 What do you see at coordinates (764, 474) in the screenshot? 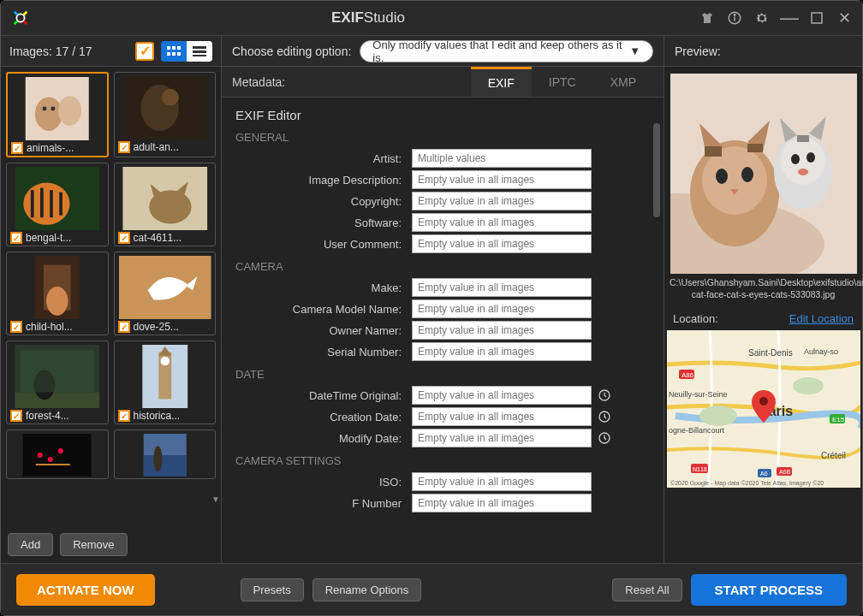
I see `svg-text: A6` at bounding box center [764, 474].